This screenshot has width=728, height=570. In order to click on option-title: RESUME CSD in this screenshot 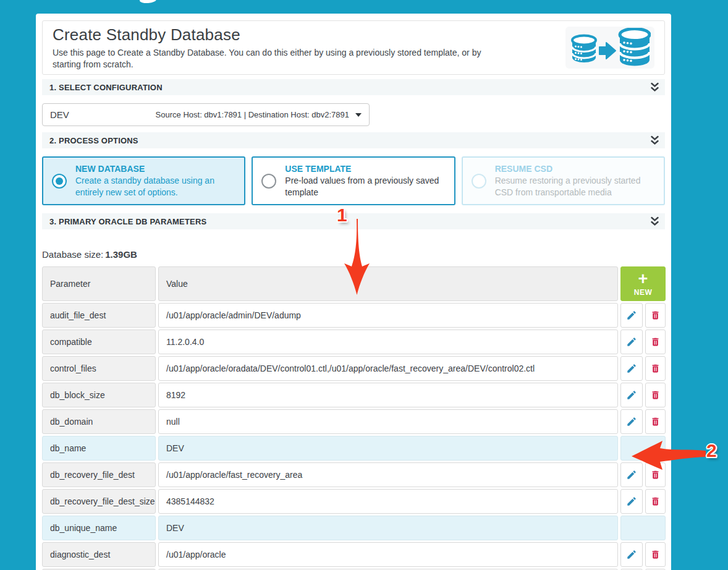, I will do `click(575, 169)`.